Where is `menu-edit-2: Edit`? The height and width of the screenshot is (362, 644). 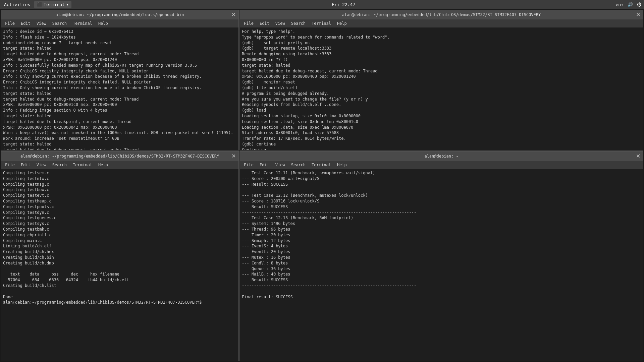 menu-edit-2: Edit is located at coordinates (264, 23).